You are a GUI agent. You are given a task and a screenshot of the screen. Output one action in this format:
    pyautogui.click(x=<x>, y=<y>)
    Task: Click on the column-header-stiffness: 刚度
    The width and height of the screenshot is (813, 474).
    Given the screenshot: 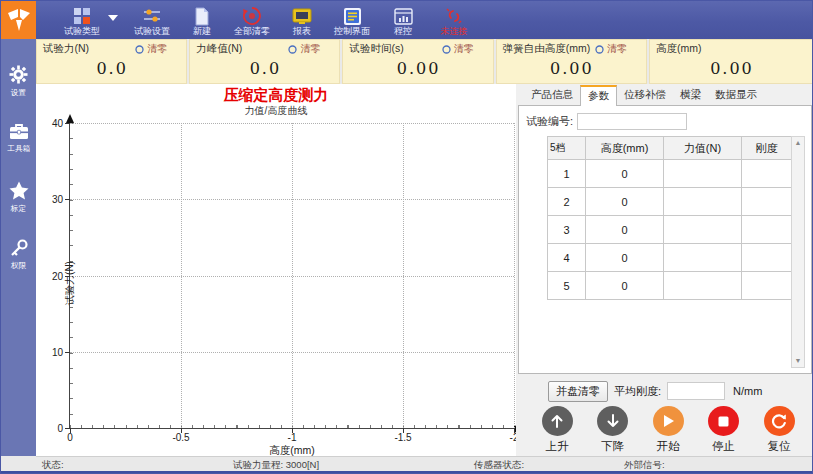 What is the action you would take?
    pyautogui.click(x=767, y=148)
    